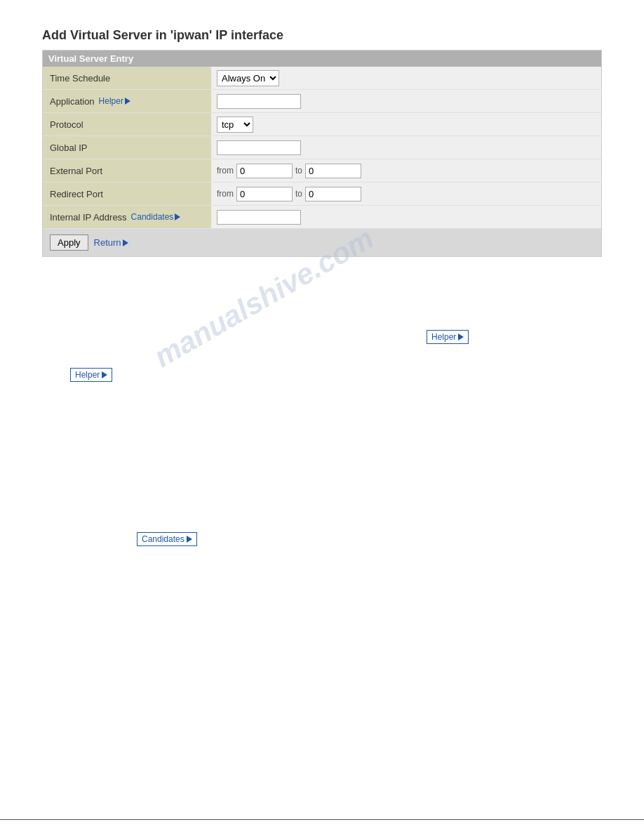 The width and height of the screenshot is (644, 834). What do you see at coordinates (322, 147) in the screenshot?
I see `global-ip-row: Global IP` at bounding box center [322, 147].